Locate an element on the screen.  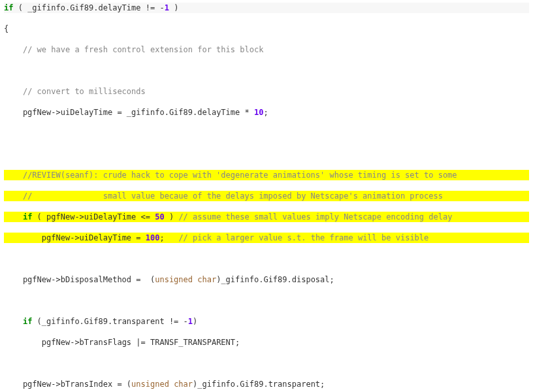
code-line: pgfNew->bTransIndex = (unsigned char)_gi… is located at coordinates (266, 384).